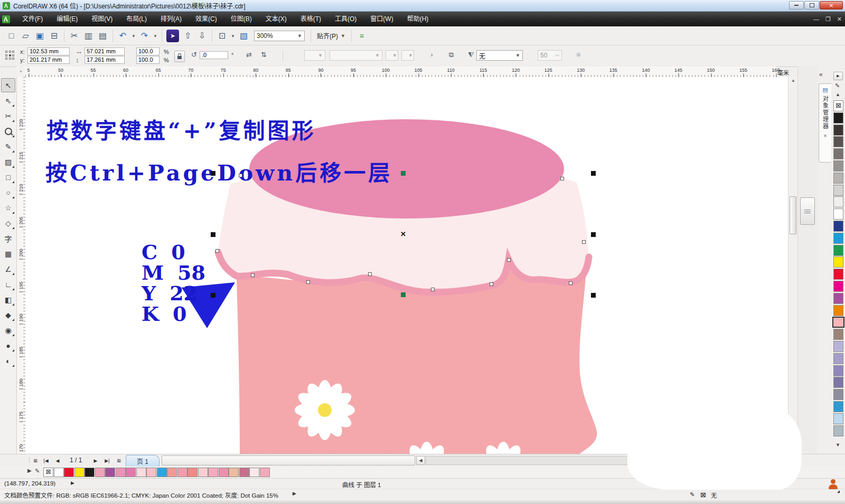 The height and width of the screenshot is (504, 845). What do you see at coordinates (102, 36) in the screenshot?
I see `paste-button: ▤` at bounding box center [102, 36].